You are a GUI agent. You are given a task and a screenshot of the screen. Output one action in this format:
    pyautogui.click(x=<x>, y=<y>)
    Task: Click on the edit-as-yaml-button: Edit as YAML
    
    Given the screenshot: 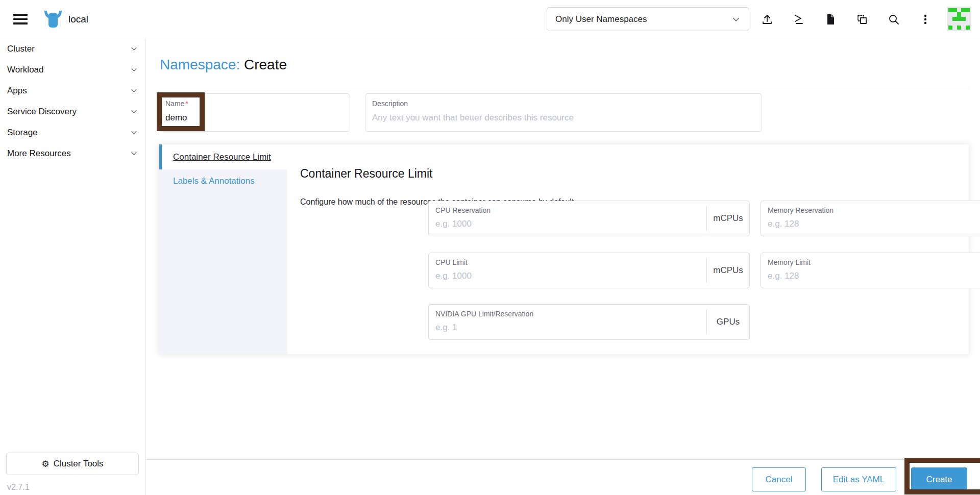 What is the action you would take?
    pyautogui.click(x=859, y=480)
    